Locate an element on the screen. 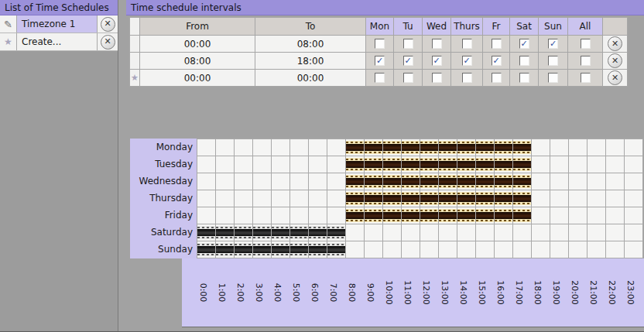 The width and height of the screenshot is (644, 332). schedule-list-item: ★Create...✕ is located at coordinates (59, 42).